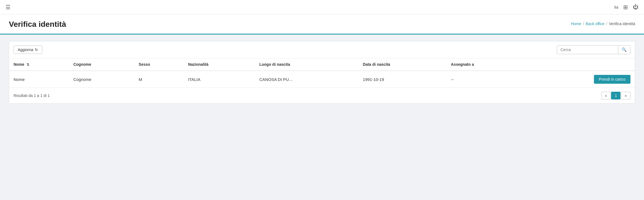 This screenshot has width=644, height=200. What do you see at coordinates (485, 79) in the screenshot?
I see `cell-assegnato-a: --` at bounding box center [485, 79].